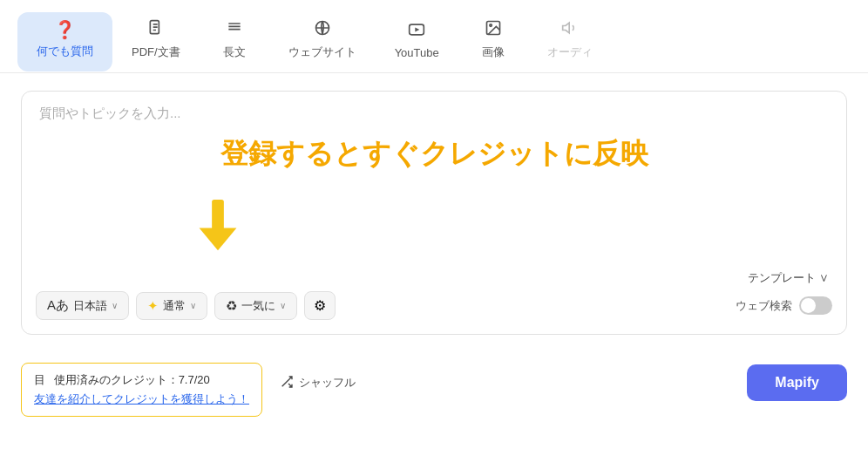  What do you see at coordinates (153, 306) in the screenshot?
I see `mode-icon: ✦` at bounding box center [153, 306].